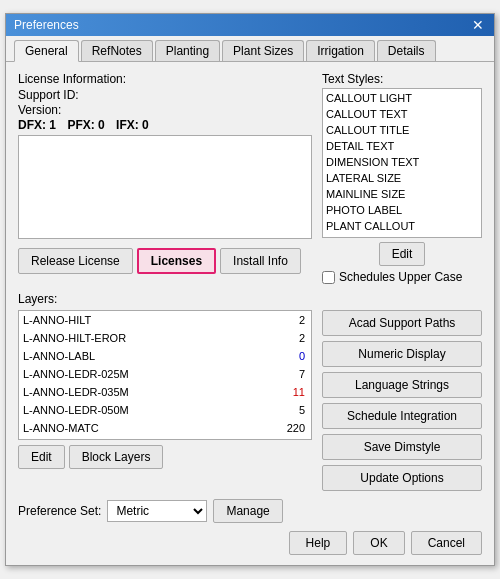 This screenshot has width=500, height=579. I want to click on save-dimstyle-button: Save Dimstyle, so click(402, 447).